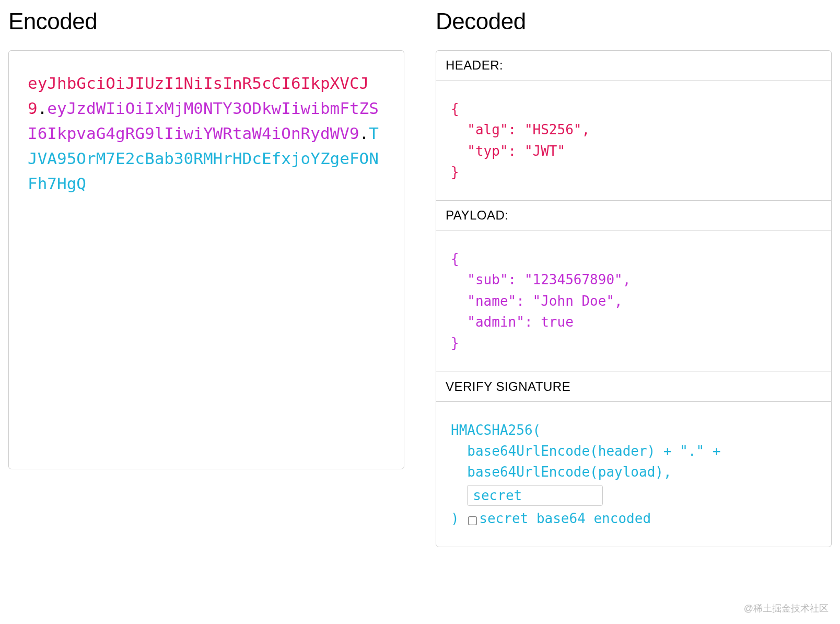 The height and width of the screenshot is (624, 840). I want to click on token-payload-segment: eyJzdWIiOiIxMjM0NTY3ODkwIiwibmFtZSI6Ikpv…, so click(203, 121).